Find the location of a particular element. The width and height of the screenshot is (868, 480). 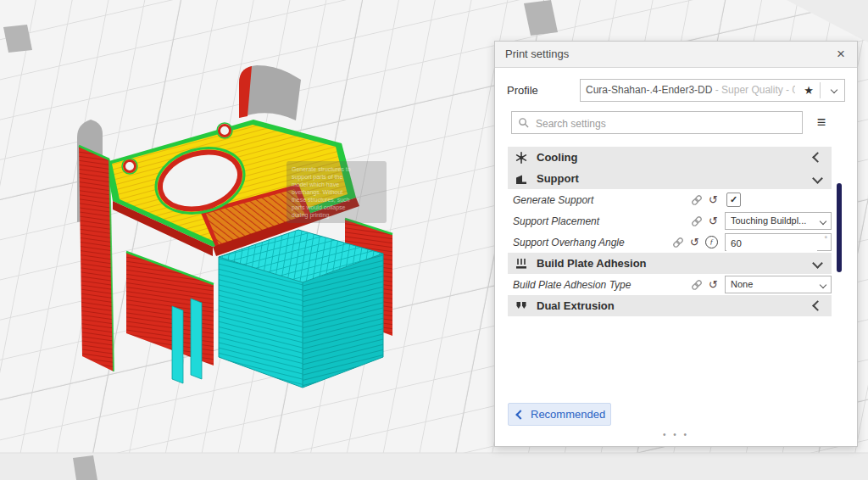

profile-value: Cura-Shahan-.4-Ender3-DD - Super Quality… is located at coordinates (690, 90).